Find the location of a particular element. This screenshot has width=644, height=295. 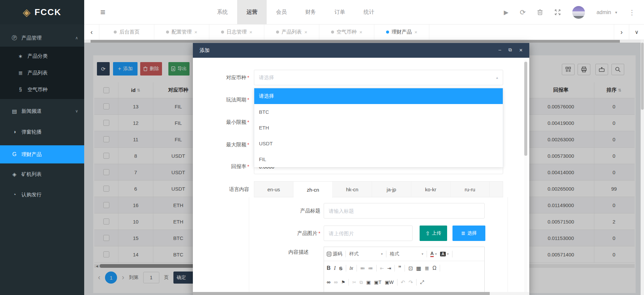

outdent-button: ⇤ is located at coordinates (382, 268).